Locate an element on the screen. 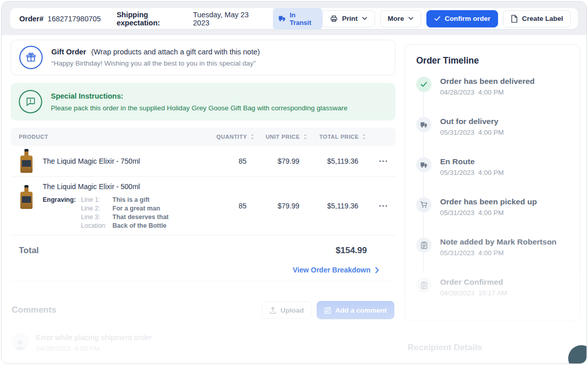 This screenshot has height=365, width=588. column-header-product: PRODUCT is located at coordinates (114, 137).